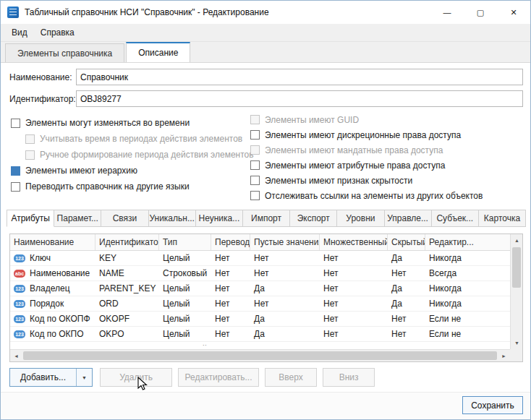 The width and height of the screenshot is (531, 420). What do you see at coordinates (16, 356) in the screenshot?
I see `scroll-left-icon: ◄` at bounding box center [16, 356].